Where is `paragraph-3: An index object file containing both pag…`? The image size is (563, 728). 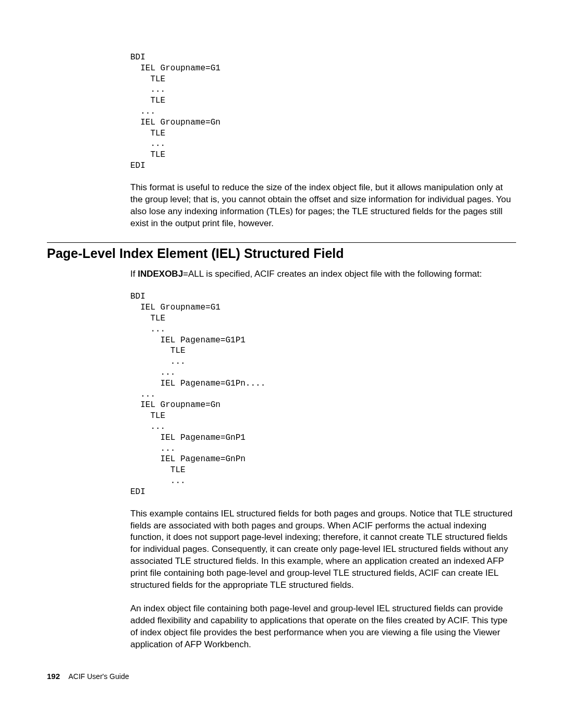
paragraph-3: An index object file containing both pag… is located at coordinates (323, 627).